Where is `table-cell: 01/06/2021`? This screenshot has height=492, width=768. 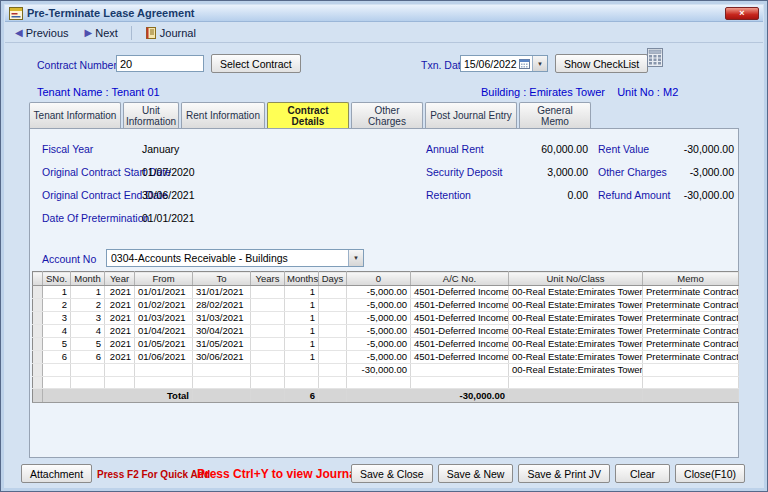 table-cell: 01/06/2021 is located at coordinates (164, 358).